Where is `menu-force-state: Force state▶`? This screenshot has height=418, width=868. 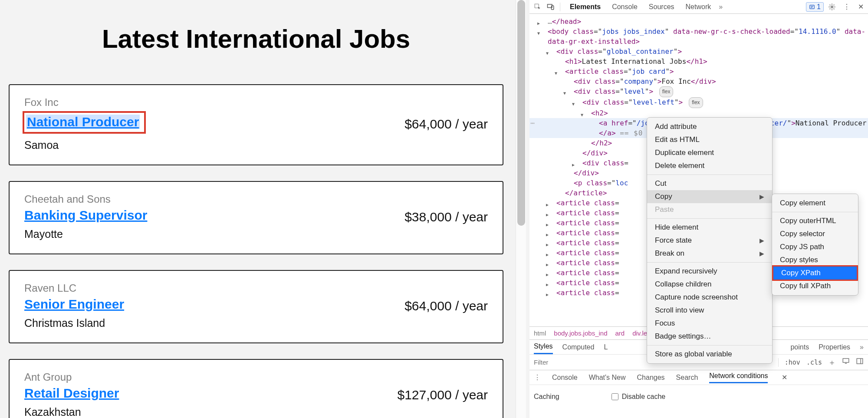
menu-force-state: Force state▶ is located at coordinates (710, 240).